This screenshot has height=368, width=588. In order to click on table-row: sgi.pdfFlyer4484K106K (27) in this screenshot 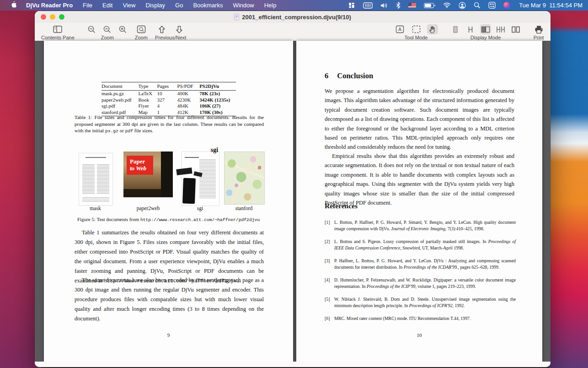, I will do `click(169, 106)`.